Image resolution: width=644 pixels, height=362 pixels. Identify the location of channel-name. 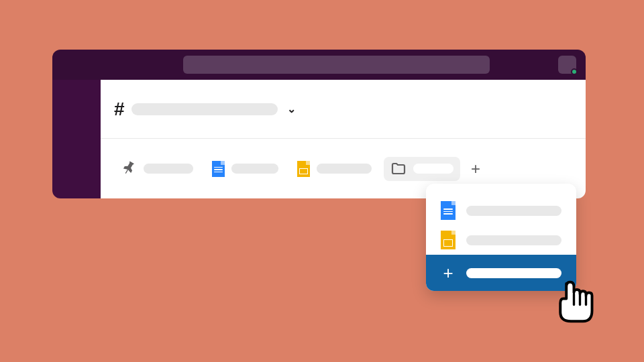
(205, 109).